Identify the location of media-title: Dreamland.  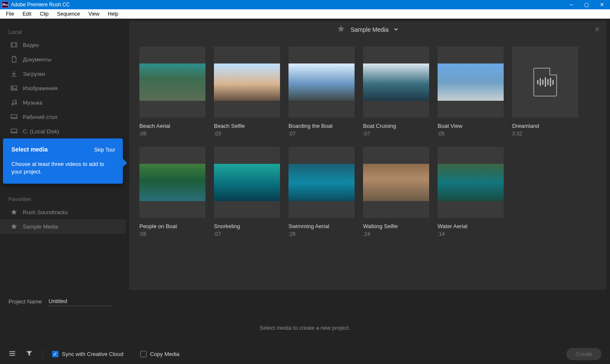
(545, 126).